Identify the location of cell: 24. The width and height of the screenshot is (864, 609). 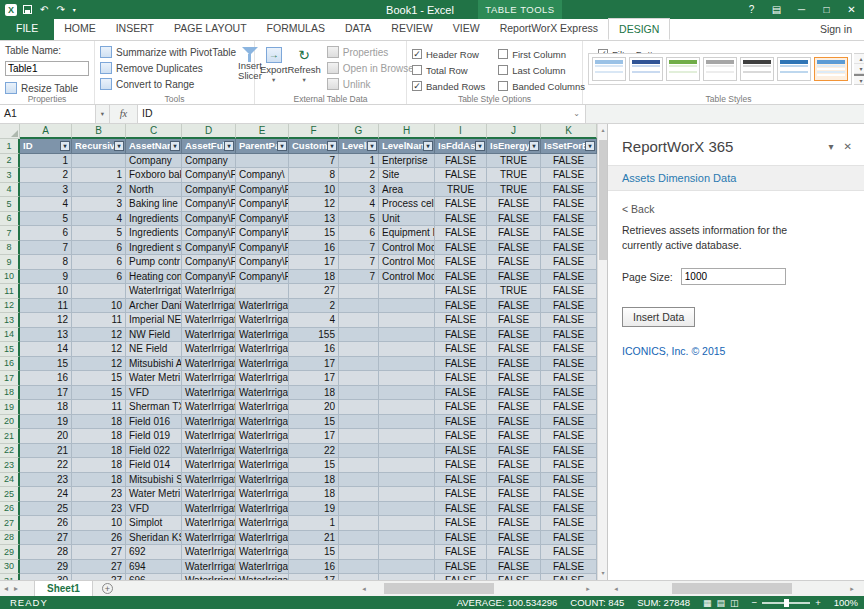
(46, 494).